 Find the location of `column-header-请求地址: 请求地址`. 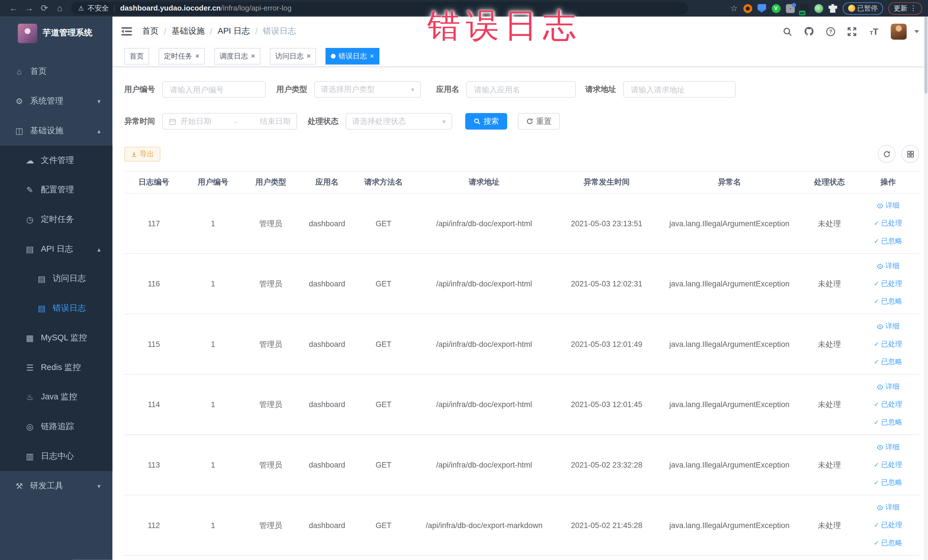

column-header-请求地址: 请求地址 is located at coordinates (484, 182).